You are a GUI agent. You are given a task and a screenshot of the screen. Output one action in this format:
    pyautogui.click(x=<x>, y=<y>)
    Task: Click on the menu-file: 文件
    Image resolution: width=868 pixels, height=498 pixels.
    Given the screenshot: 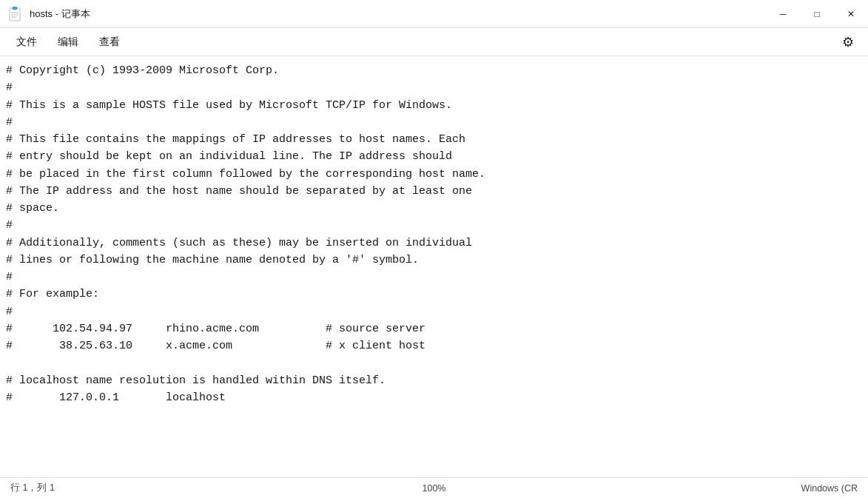 What is the action you would take?
    pyautogui.click(x=27, y=42)
    